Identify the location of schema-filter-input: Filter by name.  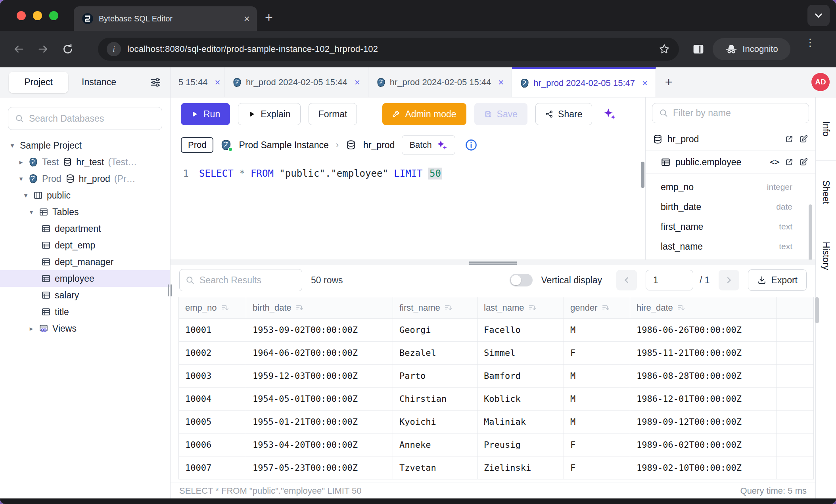
(731, 113).